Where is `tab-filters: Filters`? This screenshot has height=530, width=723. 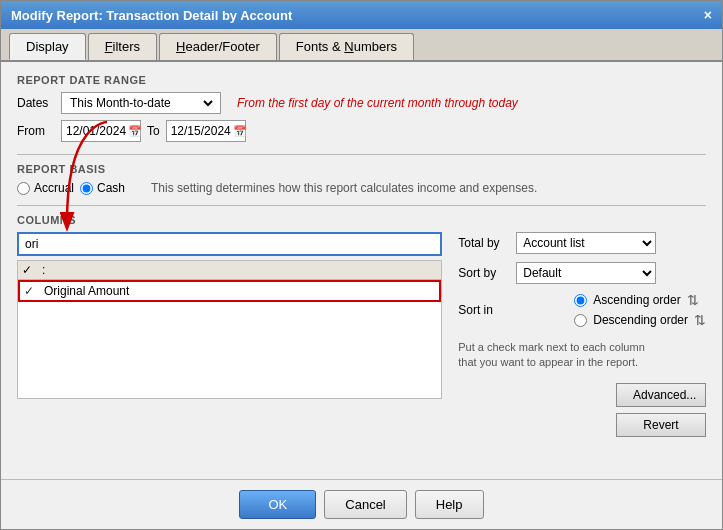 tab-filters: Filters is located at coordinates (122, 46).